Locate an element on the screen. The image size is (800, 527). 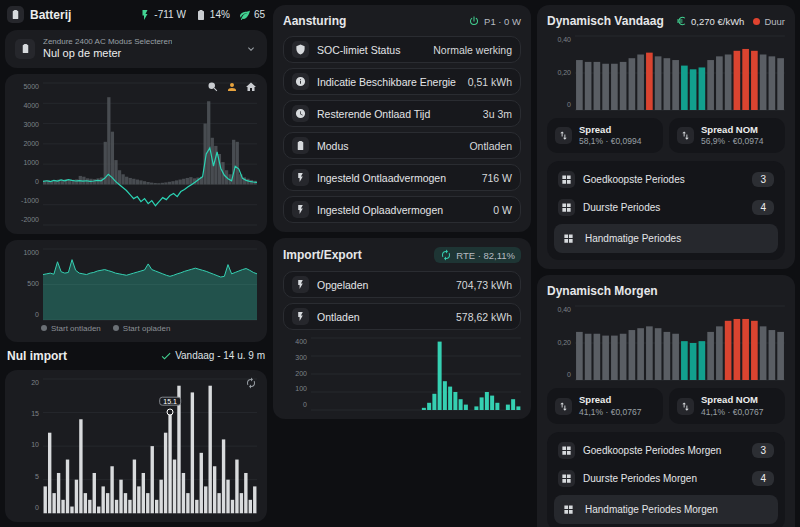
goedkoopste-morgen-count-badge: 3 is located at coordinates (763, 450).